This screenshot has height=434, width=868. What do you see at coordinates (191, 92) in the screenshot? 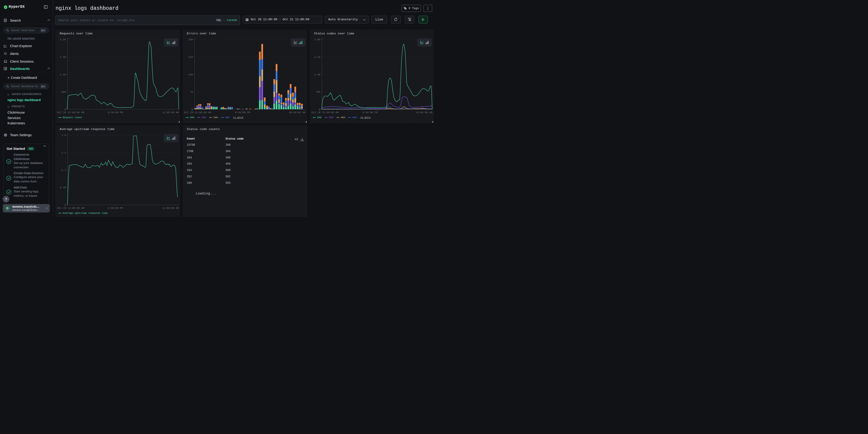
I see `svg-text: 70` at bounding box center [191, 92].